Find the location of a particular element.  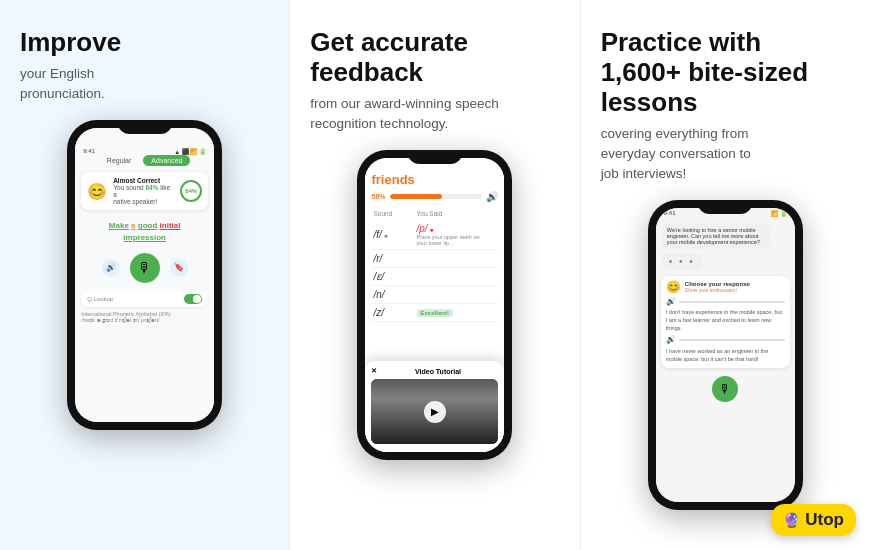

p1-ipa-phonetic: /meɪk ə ɡʊd ɪˈnɪʃəl ɪmˈprɛʃən/ is located at coordinates (144, 320).